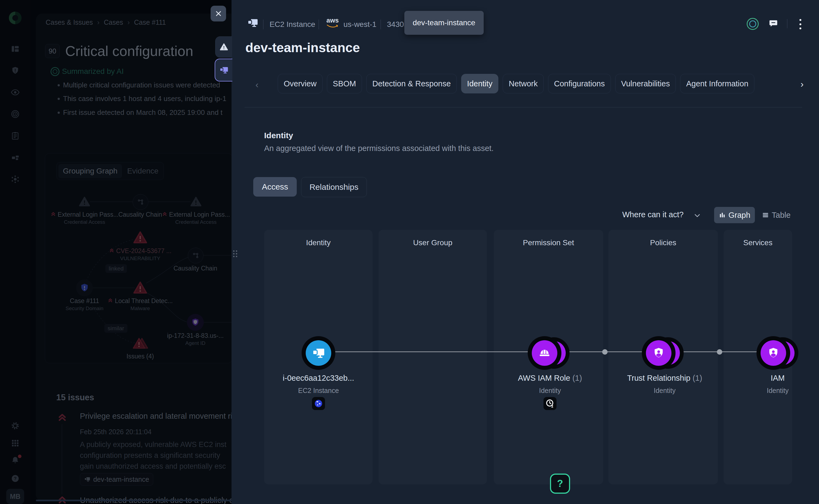 The height and width of the screenshot is (504, 819). I want to click on tab-configurations: Configurations, so click(580, 84).